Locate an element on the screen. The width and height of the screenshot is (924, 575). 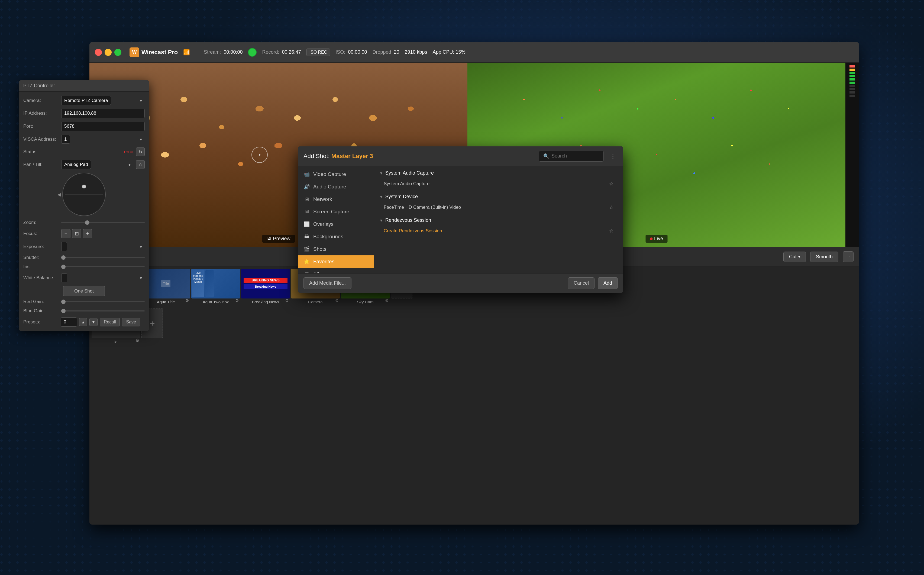
shot-breaking-news: BREAKING NEWS Breaking News Breaking New… is located at coordinates (265, 286).